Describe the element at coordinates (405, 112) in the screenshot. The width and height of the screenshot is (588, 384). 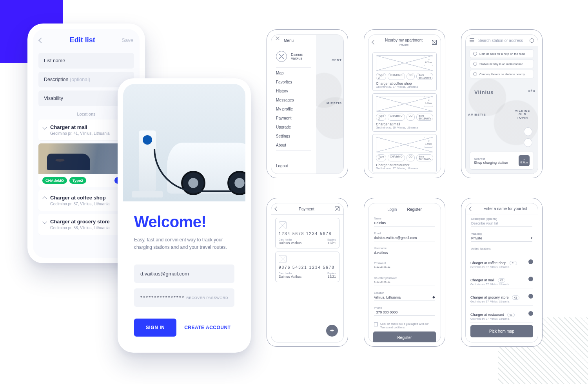
I see `nearby-items: Type 2CHAdeMOCOfrom €0.19/kWh Charger at…` at that location.